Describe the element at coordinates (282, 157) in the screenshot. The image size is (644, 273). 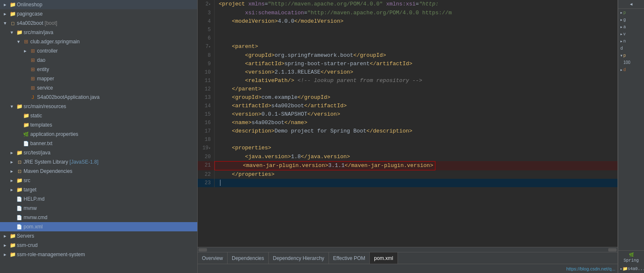
I see `line-code-20: <java.version>1.8</java.version>` at that location.